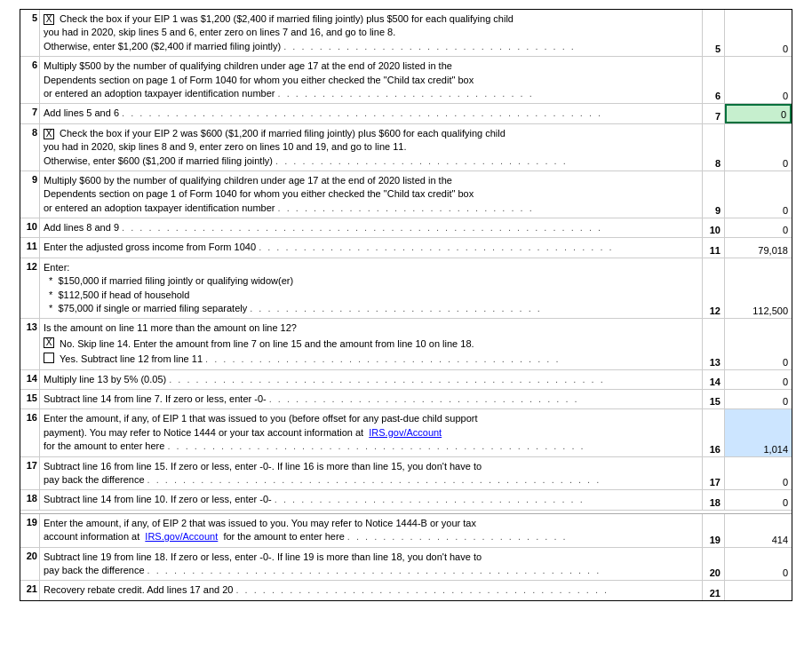  Describe the element at coordinates (759, 147) in the screenshot. I see `line-8-value: 0` at that location.